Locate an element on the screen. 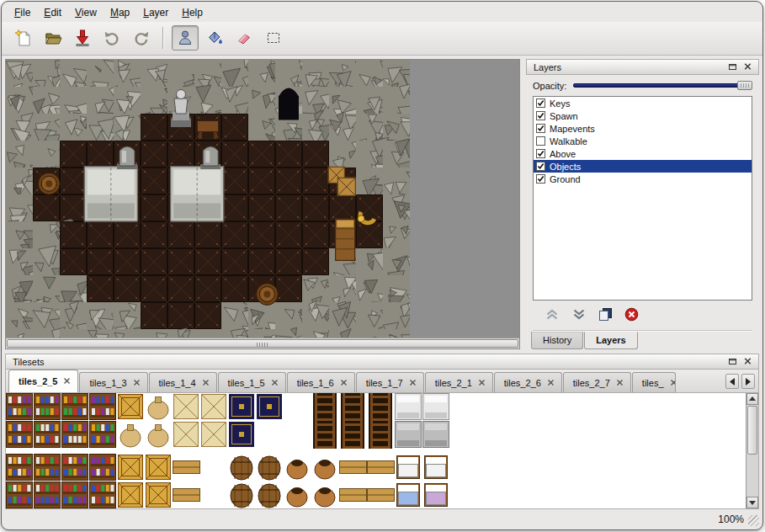 The width and height of the screenshot is (765, 532). tileset-tab-tiles_1_5: tiles_1_5 is located at coordinates (252, 382).